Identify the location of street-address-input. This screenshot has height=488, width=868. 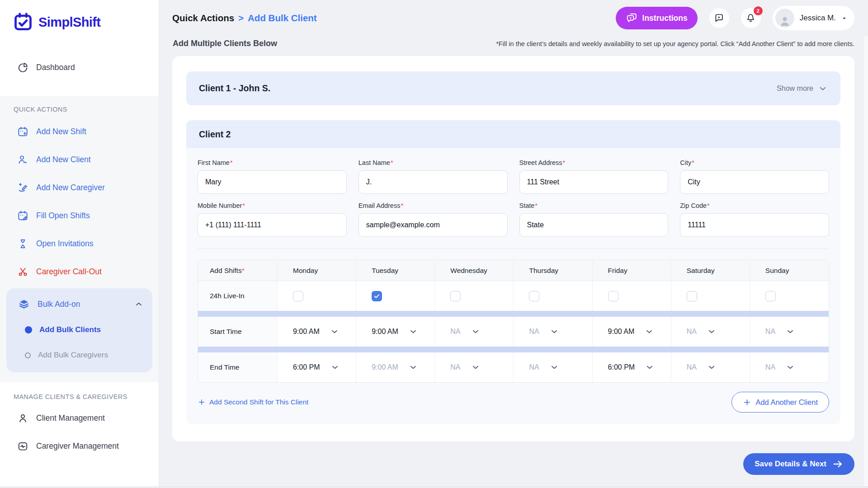
(594, 182).